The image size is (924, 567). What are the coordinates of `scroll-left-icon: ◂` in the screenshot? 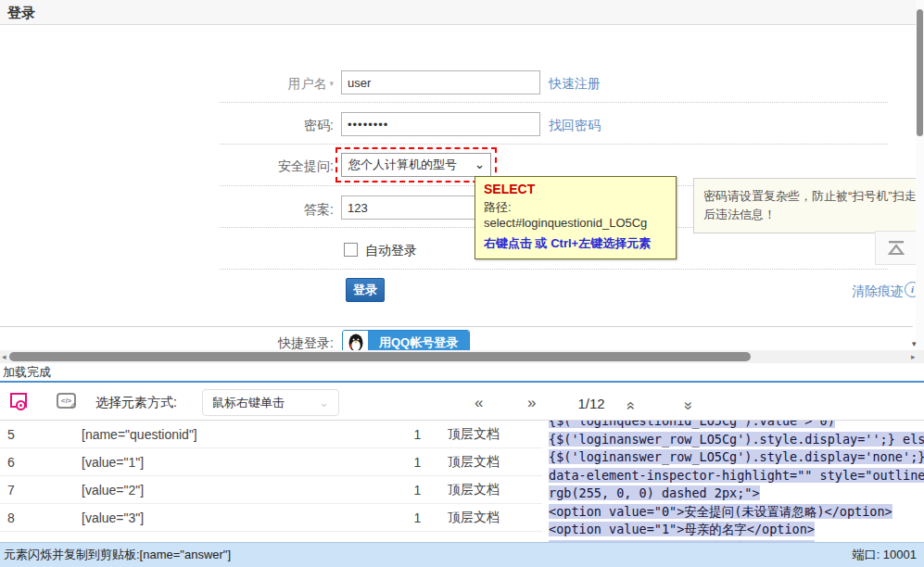 It's located at (4, 357).